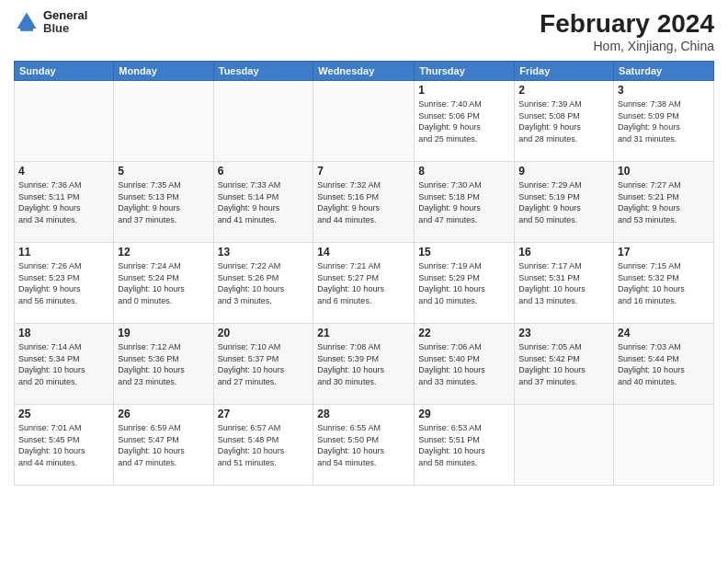  What do you see at coordinates (164, 414) in the screenshot?
I see `day-number: 26` at bounding box center [164, 414].